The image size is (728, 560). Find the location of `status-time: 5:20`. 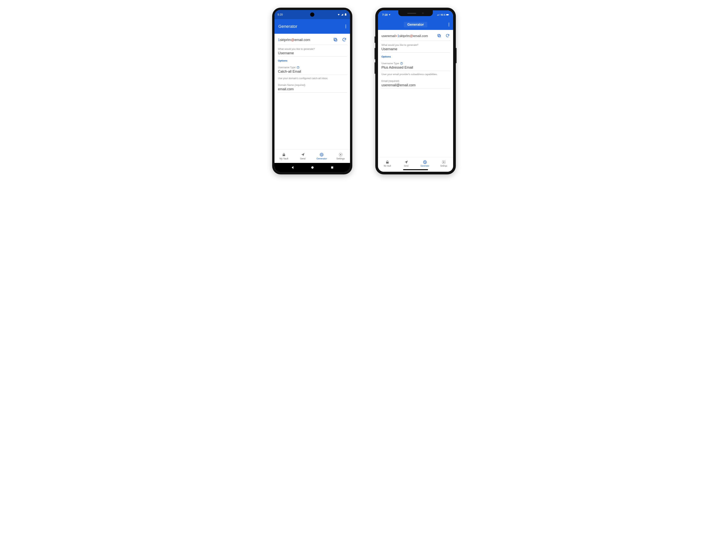

status-time: 5:20 is located at coordinates (280, 15).